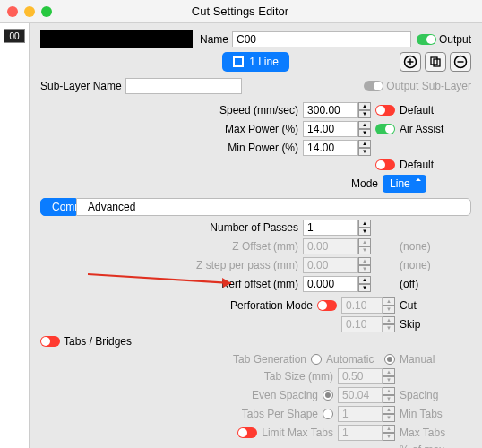 Image resolution: width=482 pixels, height=448 pixels. Describe the element at coordinates (385, 129) in the screenshot. I see `air-assist-toggle` at that location.